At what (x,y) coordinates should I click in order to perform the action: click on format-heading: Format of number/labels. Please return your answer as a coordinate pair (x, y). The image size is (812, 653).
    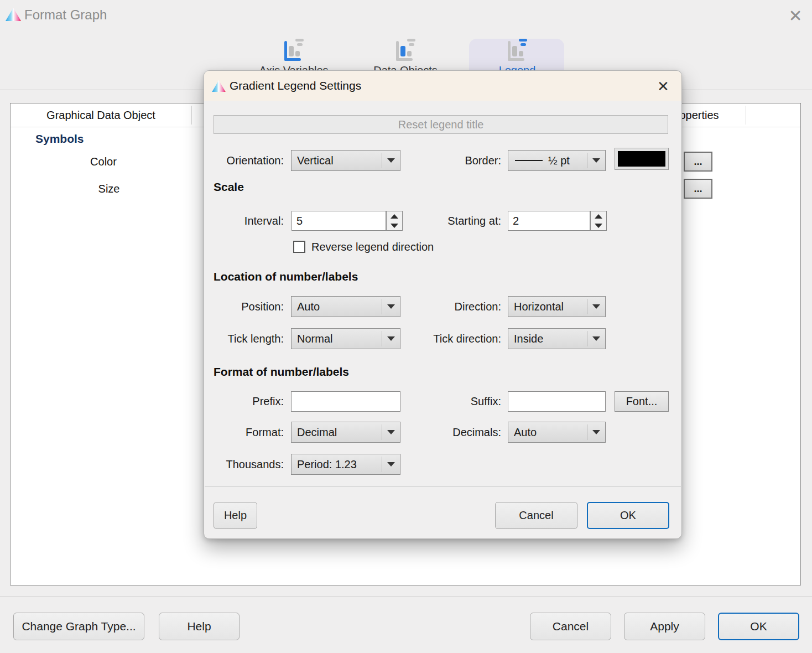
    Looking at the image, I should click on (281, 372).